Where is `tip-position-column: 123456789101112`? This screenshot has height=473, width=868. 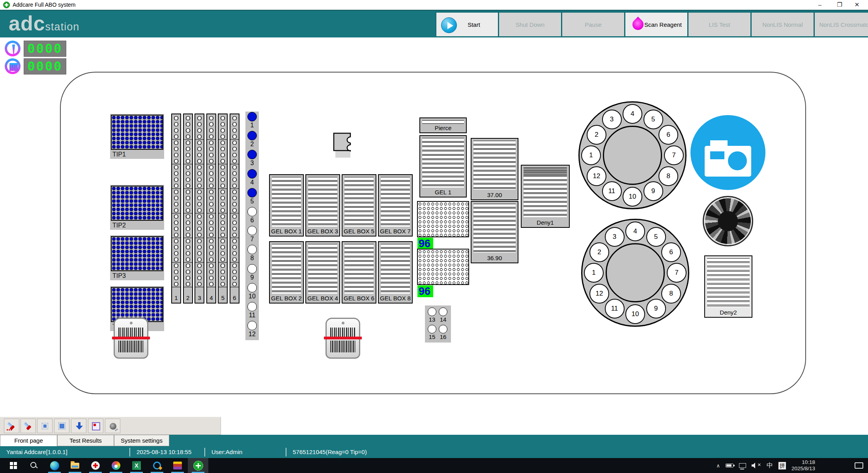
tip-position-column: 123456789101112 is located at coordinates (252, 226).